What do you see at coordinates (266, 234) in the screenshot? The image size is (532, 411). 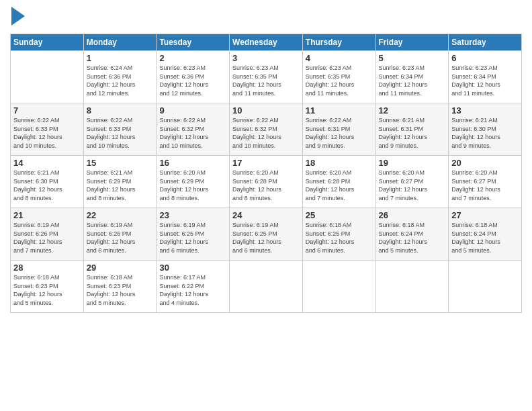 I see `calendar-week-row: 21Sunrise: 6:19 AM Sunset: 6:26 PM Dayli…` at bounding box center [266, 234].